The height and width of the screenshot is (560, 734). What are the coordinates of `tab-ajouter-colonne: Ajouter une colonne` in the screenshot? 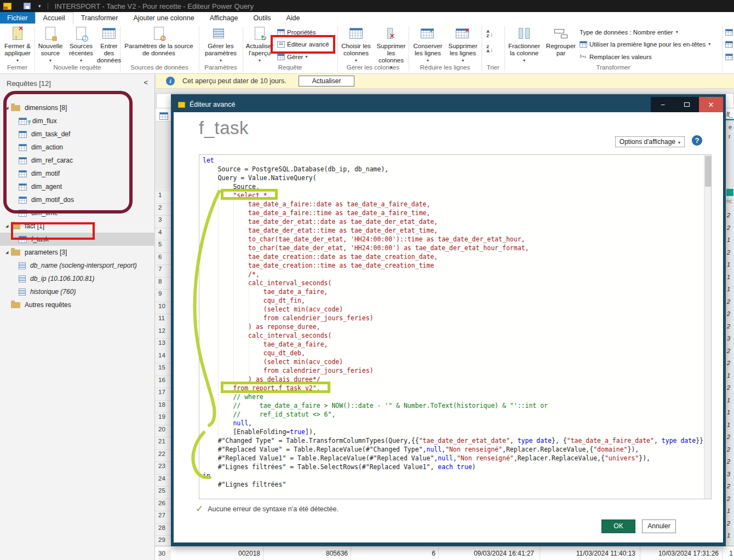 It's located at (163, 18).